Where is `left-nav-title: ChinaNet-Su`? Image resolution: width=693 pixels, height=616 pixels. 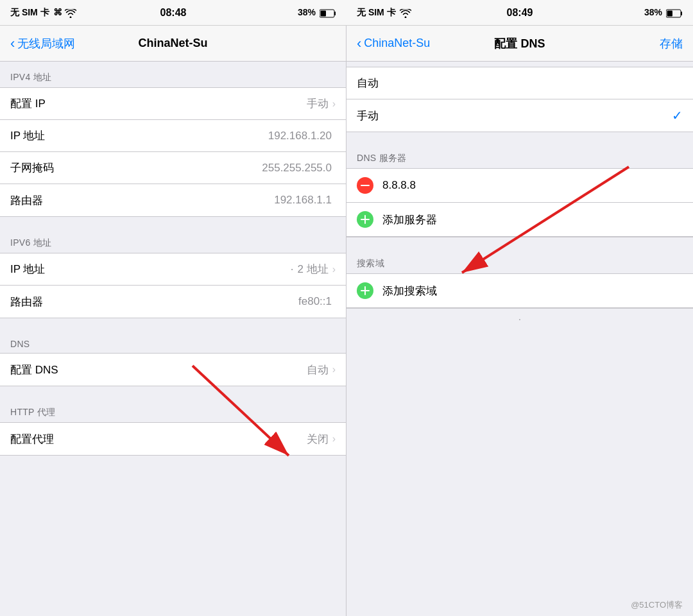 left-nav-title: ChinaNet-Su is located at coordinates (173, 44).